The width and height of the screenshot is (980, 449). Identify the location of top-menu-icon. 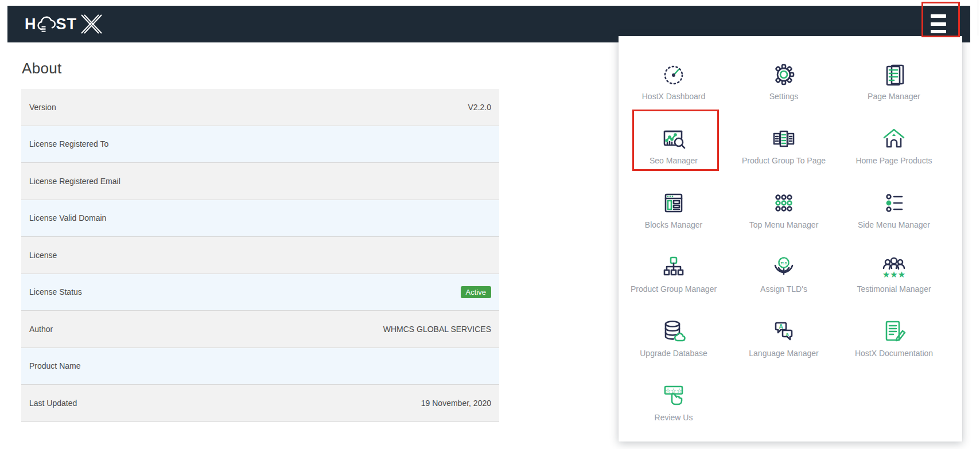
(784, 203).